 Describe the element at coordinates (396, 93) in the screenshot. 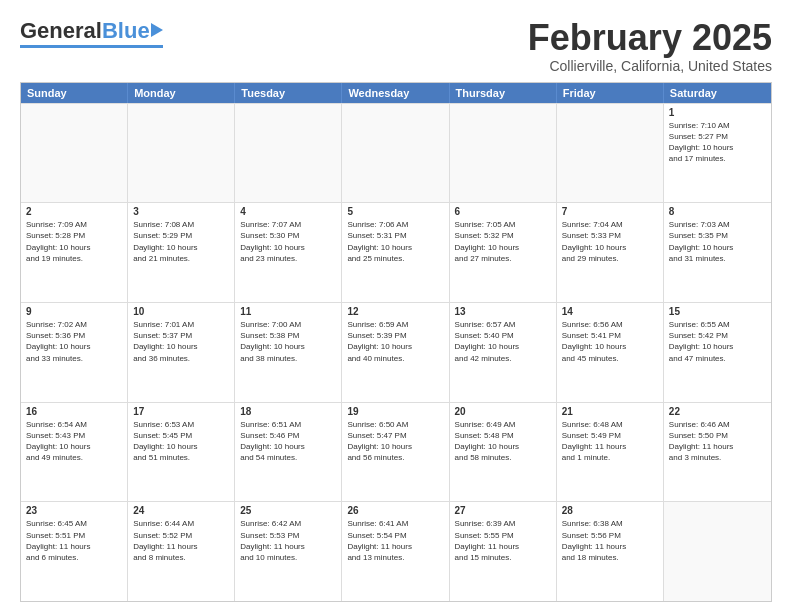

I see `calendar-header: Sunday Monday Tuesday Wednesday Thursday…` at that location.